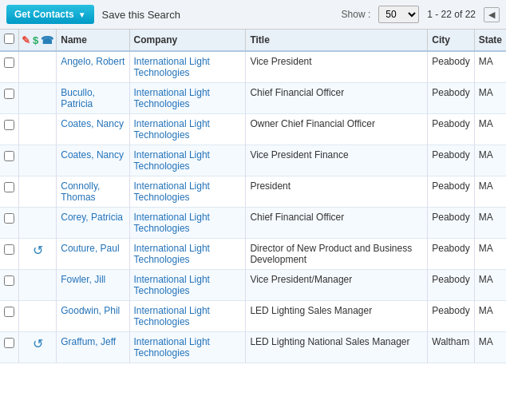 The width and height of the screenshot is (506, 420). Describe the element at coordinates (337, 254) in the screenshot. I see `row-title-cell: Director of New Product and Business Dev…` at that location.